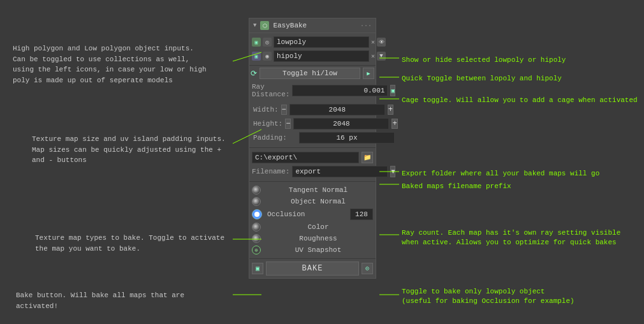  I want to click on show-hide-callout: Show or hide selected lowpoly or hipoly, so click(483, 60).